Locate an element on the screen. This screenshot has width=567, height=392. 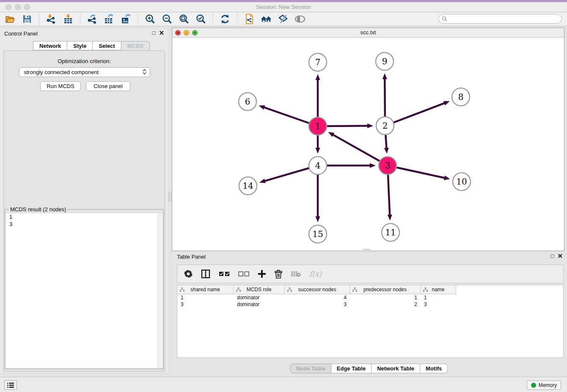
deselect-all-icon is located at coordinates (244, 274).